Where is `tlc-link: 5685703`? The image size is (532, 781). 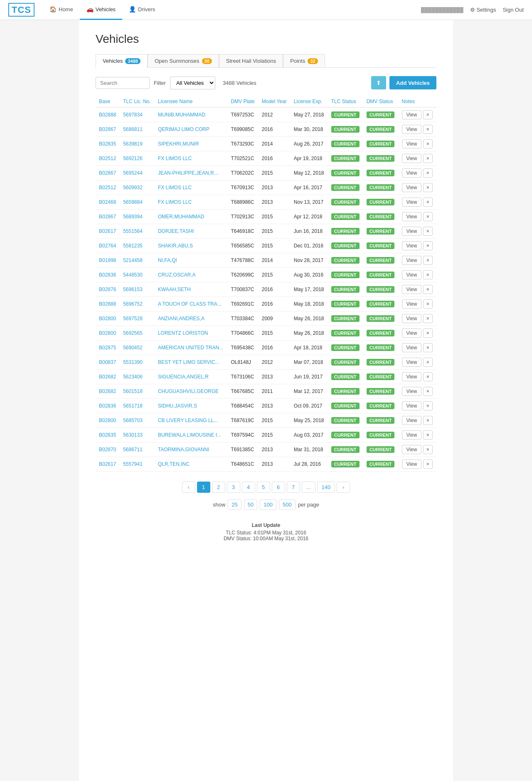 tlc-link: 5685703 is located at coordinates (133, 420).